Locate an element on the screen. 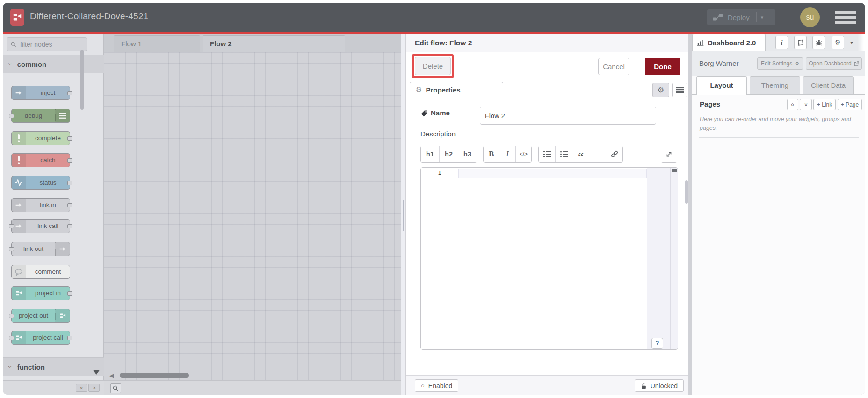 Image resolution: width=868 pixels, height=398 pixels. user-avatar: su is located at coordinates (810, 17).